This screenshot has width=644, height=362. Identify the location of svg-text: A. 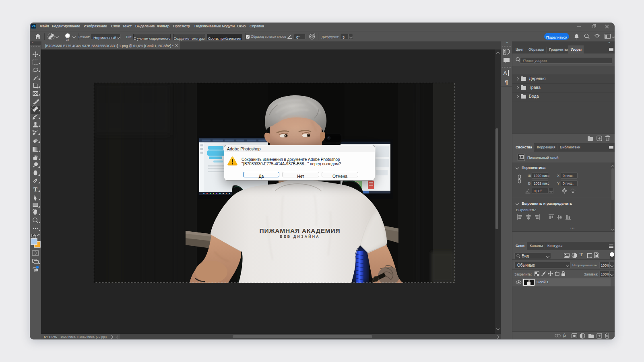
(505, 73).